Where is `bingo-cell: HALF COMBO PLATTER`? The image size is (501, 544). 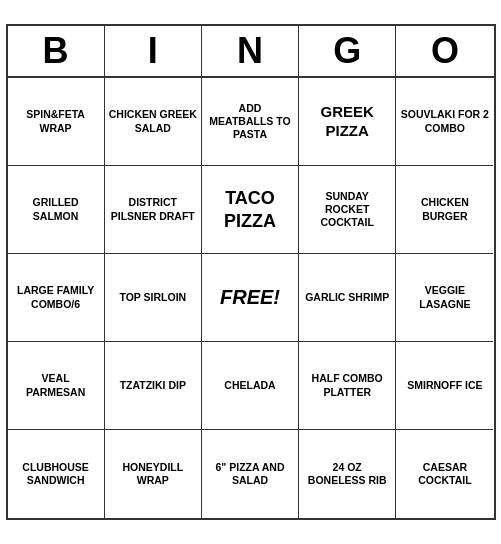
bingo-cell: HALF COMBO PLATTER is located at coordinates (348, 386).